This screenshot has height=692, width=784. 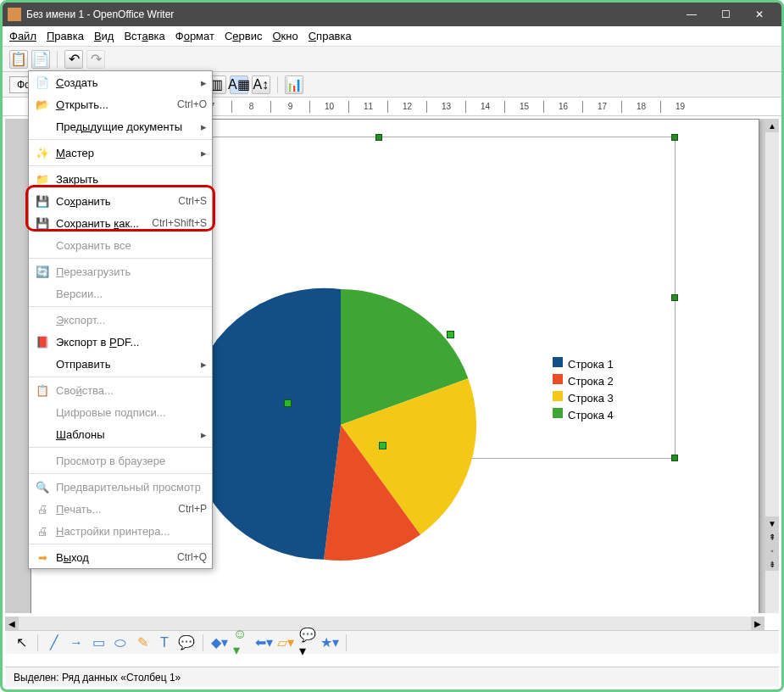 I want to click on menu-item-print-preview: 🔍Предварительный просмотр, so click(x=120, y=487).